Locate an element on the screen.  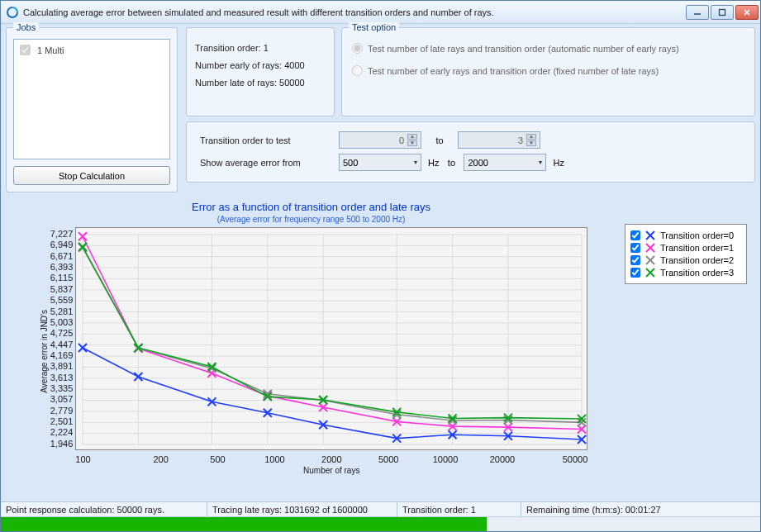
y-tick: 2,779 is located at coordinates (62, 411).